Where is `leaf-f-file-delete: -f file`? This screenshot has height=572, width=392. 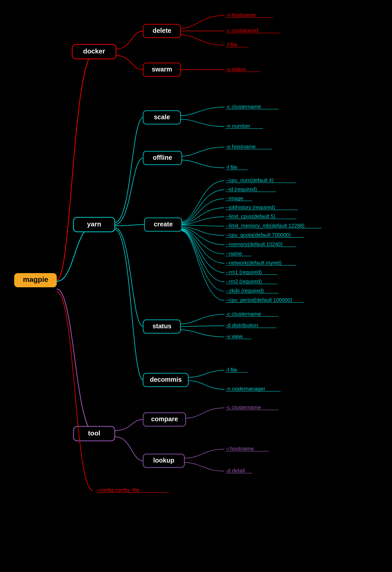
leaf-f-file-delete: -f file is located at coordinates (232, 44).